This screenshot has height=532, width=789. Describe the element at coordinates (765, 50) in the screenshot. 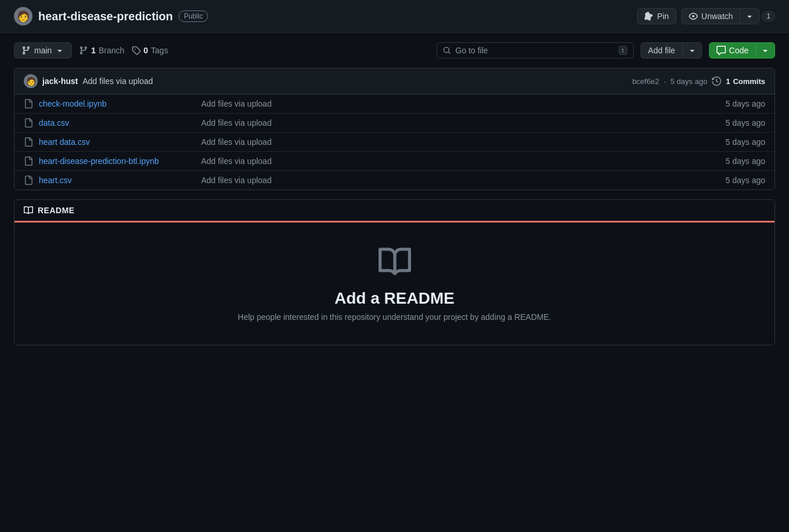

I see `code-dropdown` at that location.